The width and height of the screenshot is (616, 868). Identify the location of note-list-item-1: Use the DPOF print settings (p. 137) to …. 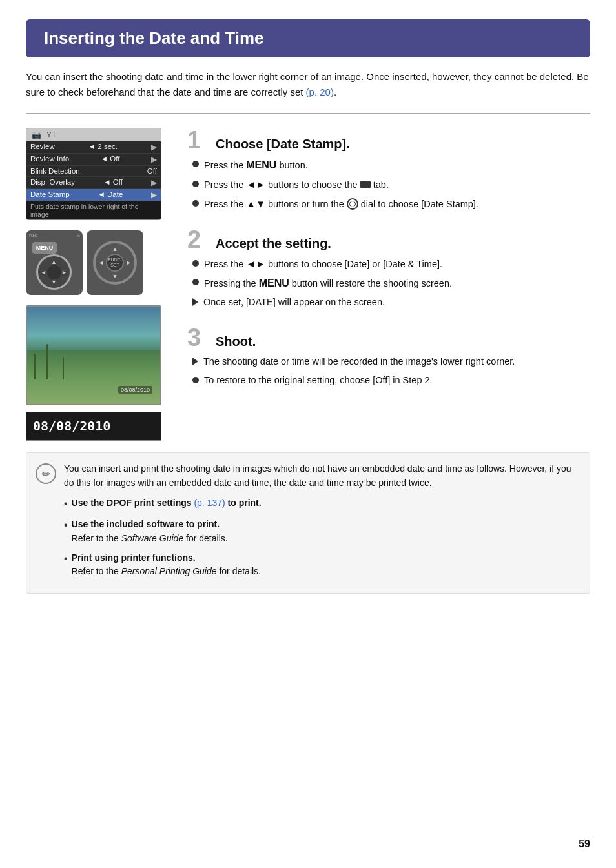
(321, 505).